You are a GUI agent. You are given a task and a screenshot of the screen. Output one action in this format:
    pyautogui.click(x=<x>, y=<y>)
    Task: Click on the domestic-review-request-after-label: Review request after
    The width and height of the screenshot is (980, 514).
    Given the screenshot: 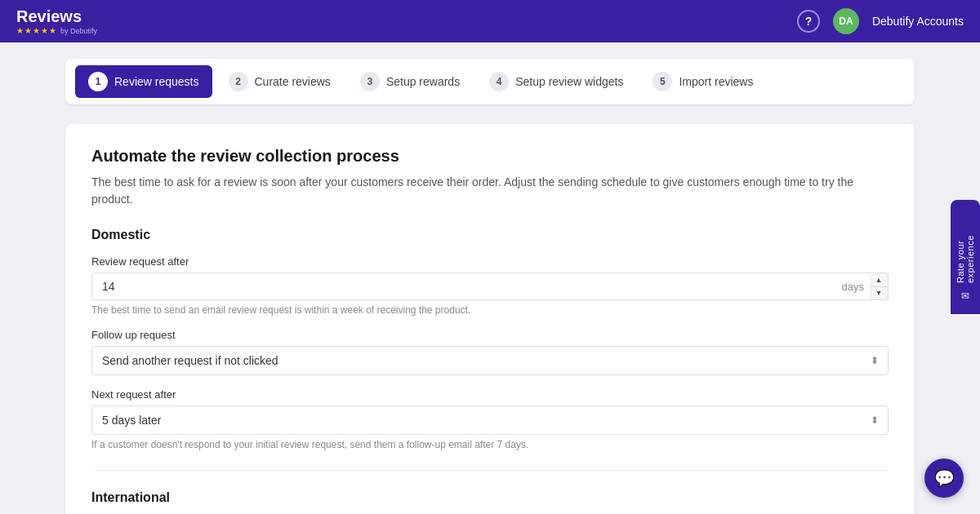 What is the action you would take?
    pyautogui.click(x=490, y=261)
    